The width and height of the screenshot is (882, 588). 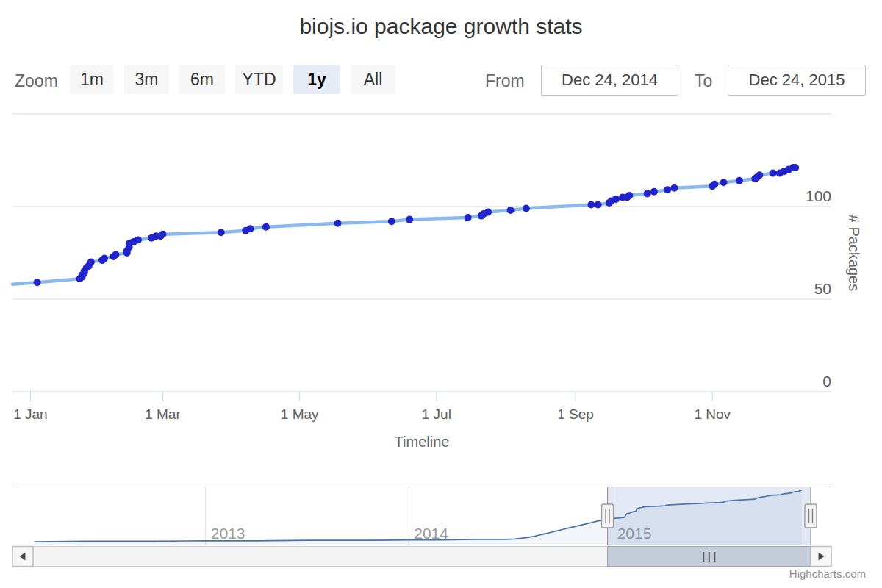 I want to click on y-axis-title: # Packages, so click(x=854, y=253).